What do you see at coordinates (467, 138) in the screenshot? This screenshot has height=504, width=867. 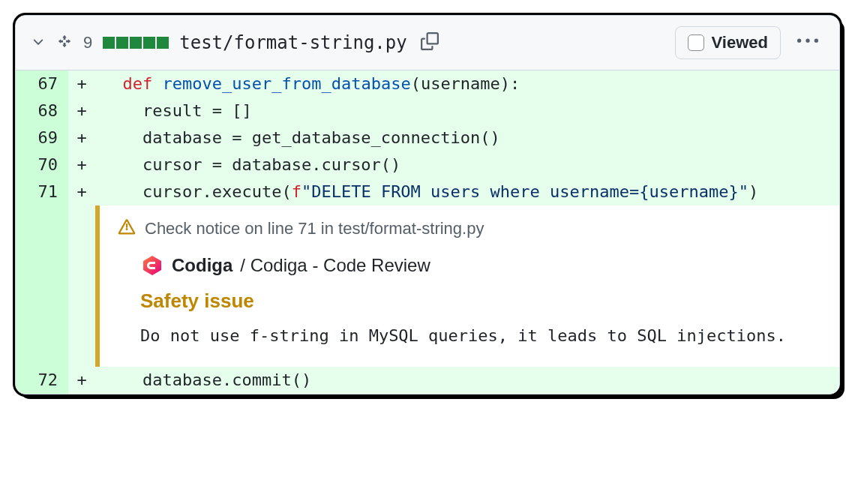 I see `code-content: database = get_database_connection()` at bounding box center [467, 138].